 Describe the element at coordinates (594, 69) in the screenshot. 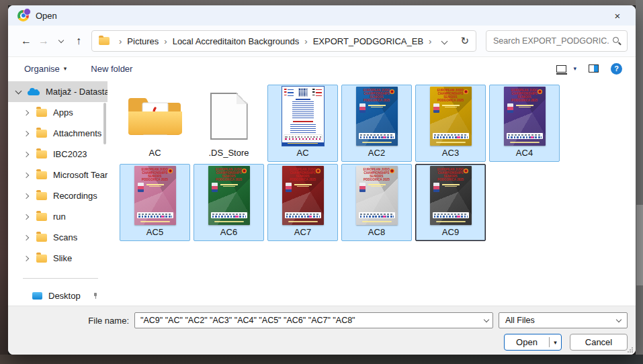

I see `preview-pane-icon` at that location.